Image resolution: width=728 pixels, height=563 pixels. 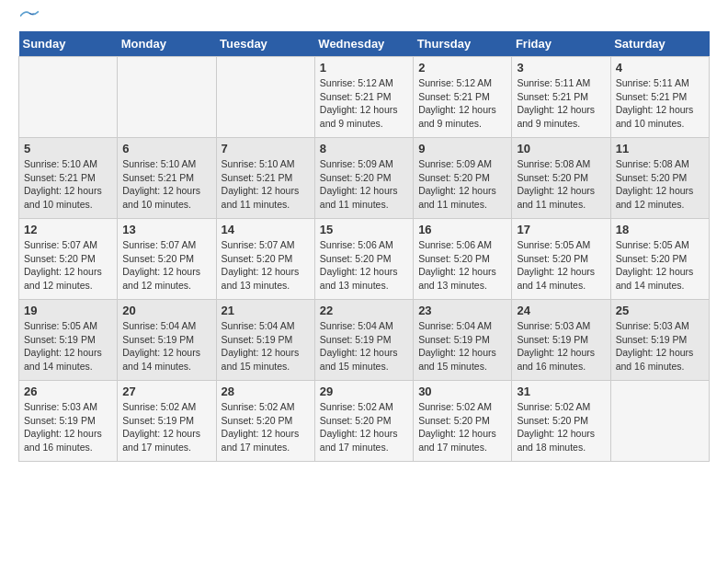 What do you see at coordinates (166, 392) in the screenshot?
I see `day-number: 27` at bounding box center [166, 392].